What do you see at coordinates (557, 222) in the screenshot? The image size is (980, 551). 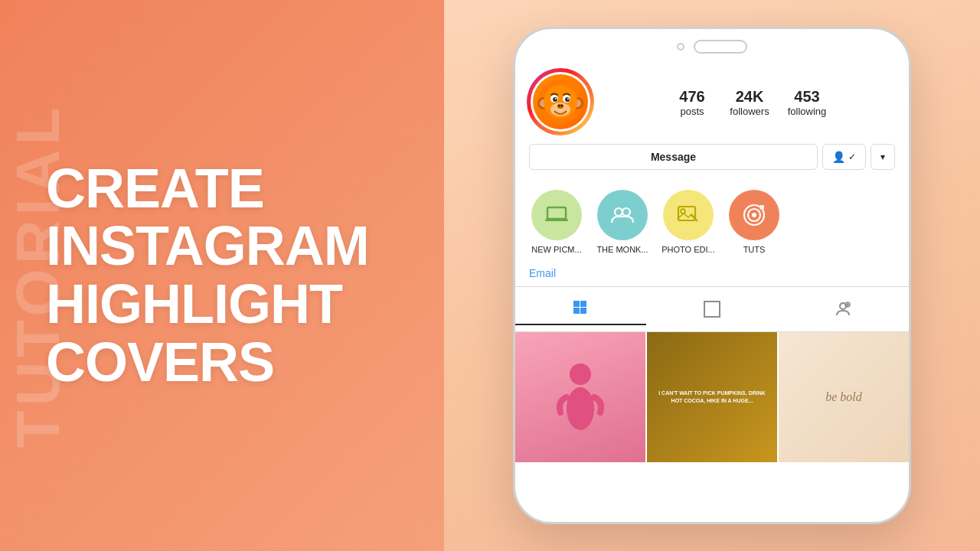 I see `highlight-item-0: NEW PICM...` at bounding box center [557, 222].